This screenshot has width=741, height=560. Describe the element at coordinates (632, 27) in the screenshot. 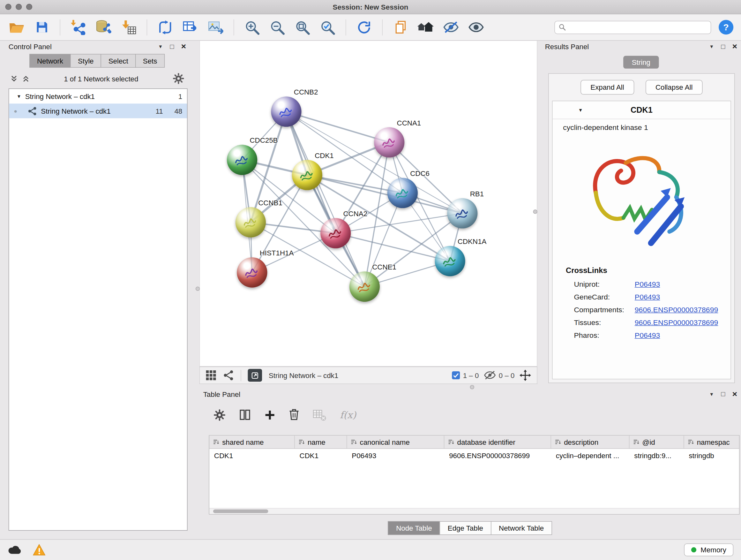

I see `search-field` at that location.